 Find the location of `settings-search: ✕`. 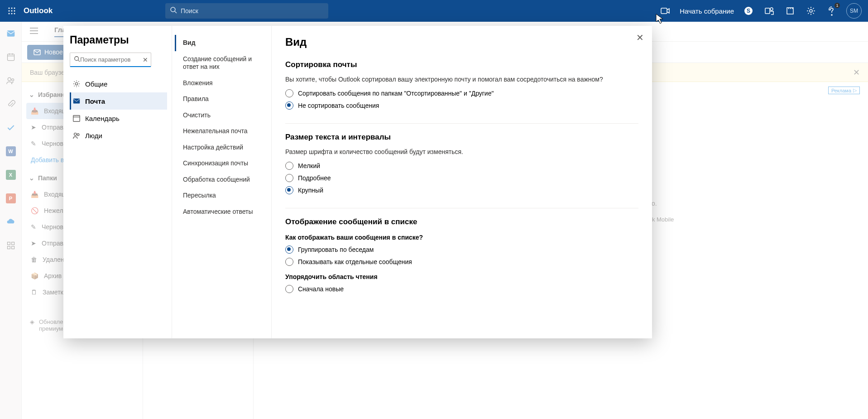

settings-search: ✕ is located at coordinates (110, 60).